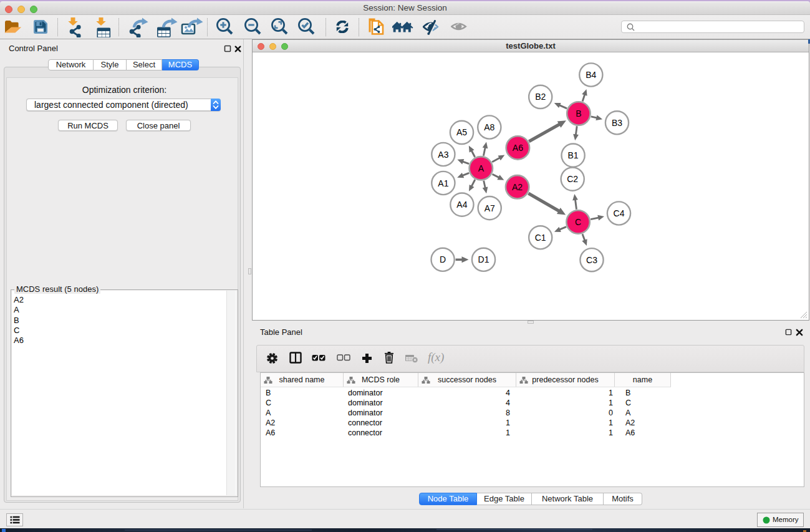  What do you see at coordinates (489, 127) in the screenshot?
I see `svg-text: A8` at bounding box center [489, 127].